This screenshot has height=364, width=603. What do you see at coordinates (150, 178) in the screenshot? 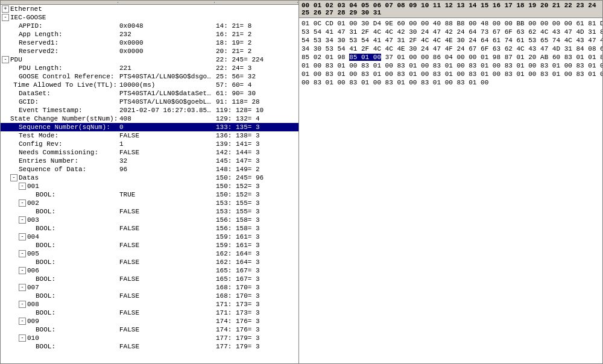
I see `tree-row: -Datas150: 245= 96` at bounding box center [150, 178].